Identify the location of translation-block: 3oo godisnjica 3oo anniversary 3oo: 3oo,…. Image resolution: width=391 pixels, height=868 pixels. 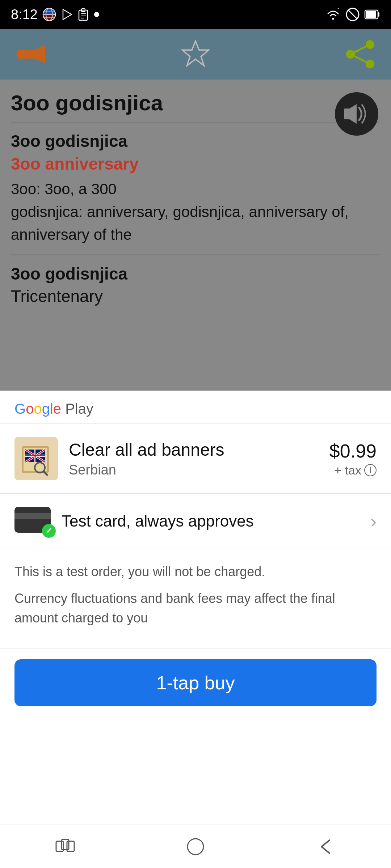
(196, 188).